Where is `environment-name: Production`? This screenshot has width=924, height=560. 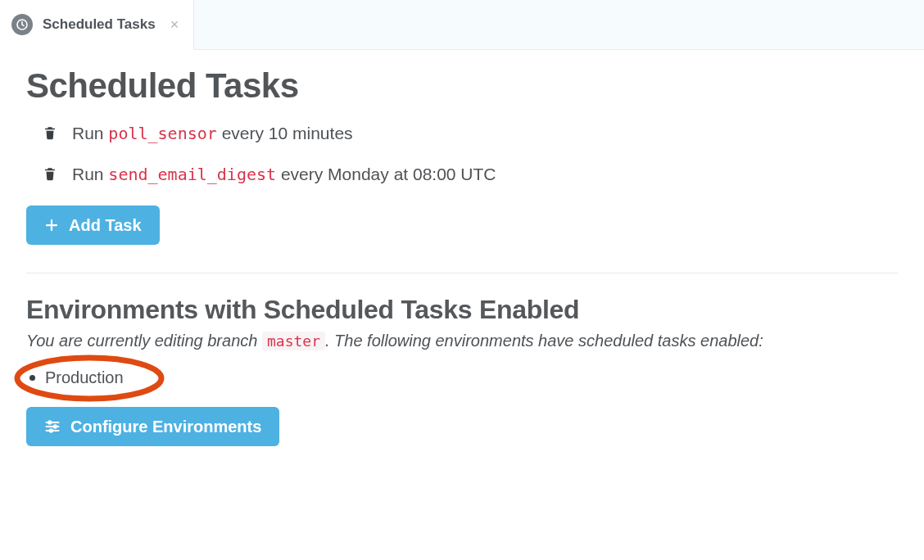
environment-name: Production is located at coordinates (84, 378).